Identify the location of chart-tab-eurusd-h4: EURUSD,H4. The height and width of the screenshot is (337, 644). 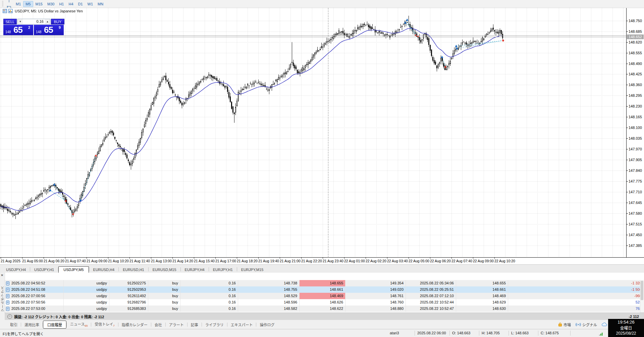
(104, 270).